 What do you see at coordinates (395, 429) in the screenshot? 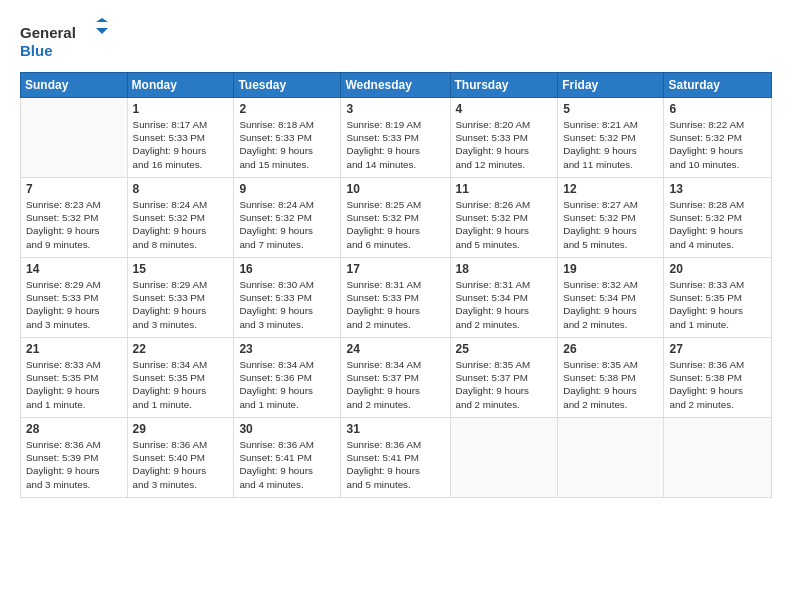
I see `day-number: 31` at bounding box center [395, 429].